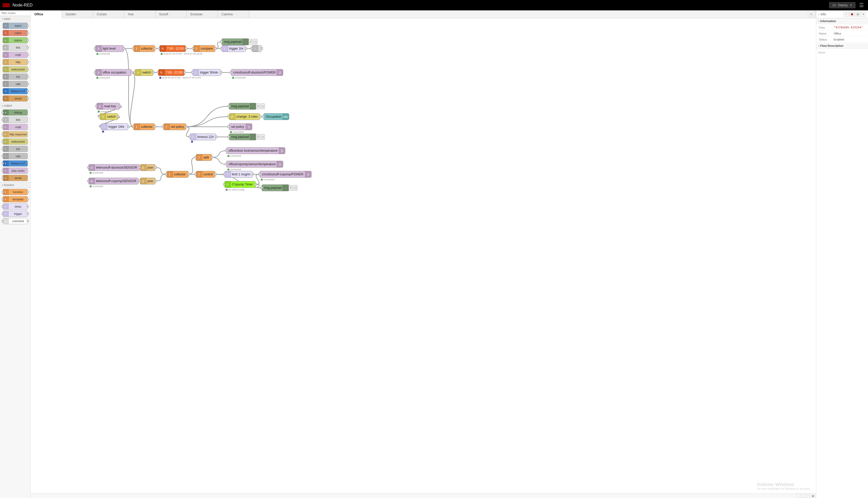 The height and width of the screenshot is (498, 868). I want to click on info-sidebar: i info i 🐞 ▤ ▾ Information Flow"41f8eb6b…, so click(842, 254).